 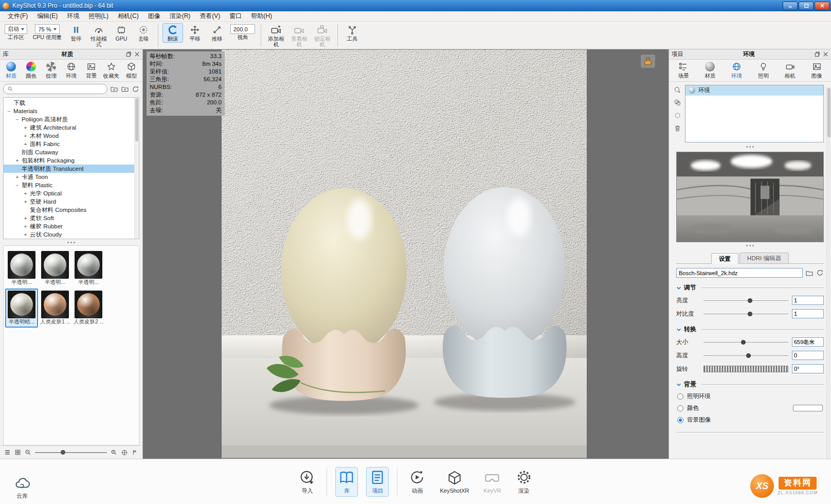 I want to click on pan-tool: 平移, so click(x=195, y=33).